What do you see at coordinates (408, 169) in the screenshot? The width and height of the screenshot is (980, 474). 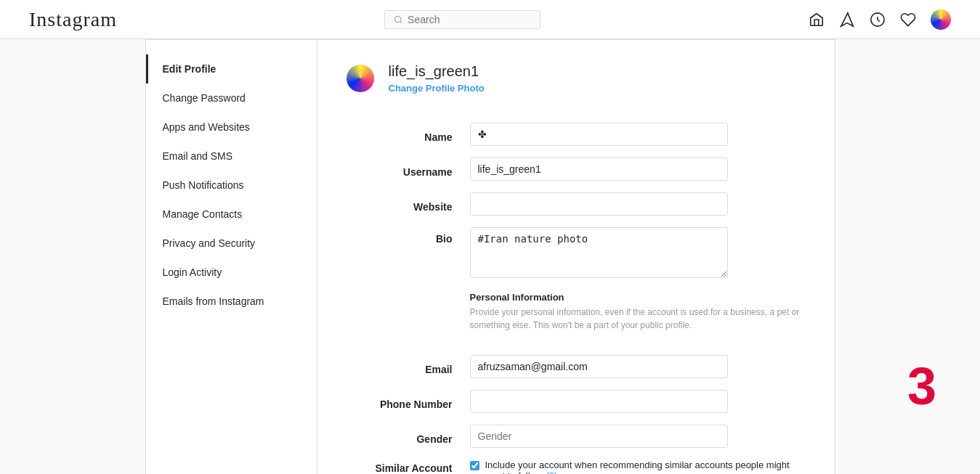 I see `username-label: Username` at bounding box center [408, 169].